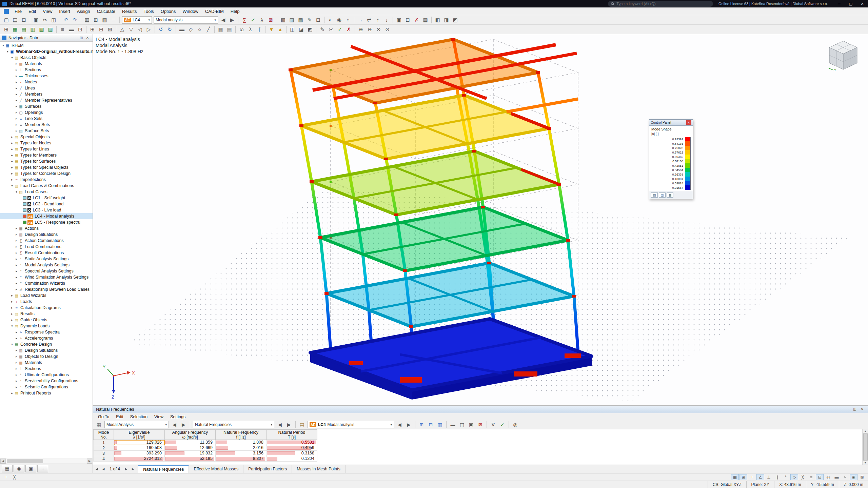  I want to click on results-menu-settings: Settings, so click(178, 417).